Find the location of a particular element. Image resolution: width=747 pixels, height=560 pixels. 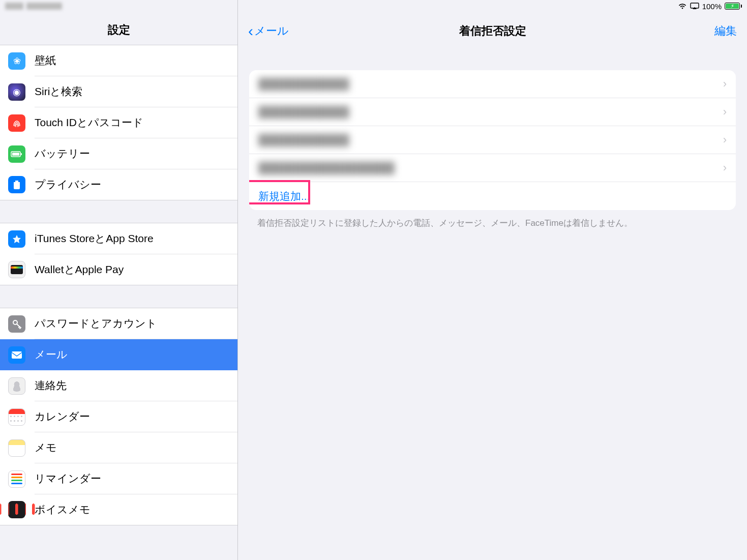

sidebar-item-label: WalletとApple Pay is located at coordinates (136, 270).